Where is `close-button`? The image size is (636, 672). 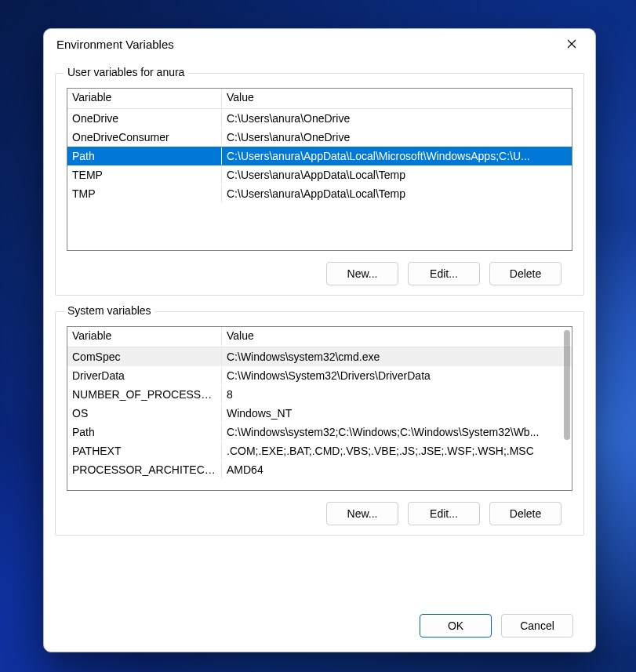 close-button is located at coordinates (572, 44).